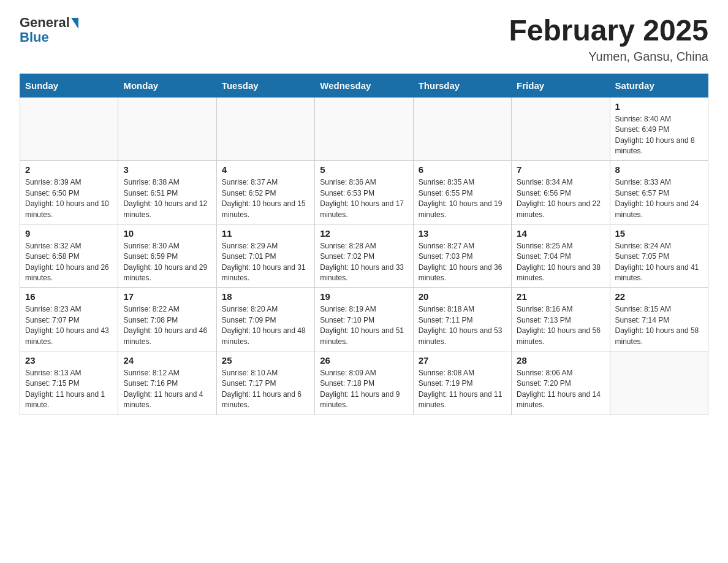  Describe the element at coordinates (659, 136) in the screenshot. I see `day-info: Sunrise: 8:40 AMSunset: 6:49 PMDaylight:…` at that location.